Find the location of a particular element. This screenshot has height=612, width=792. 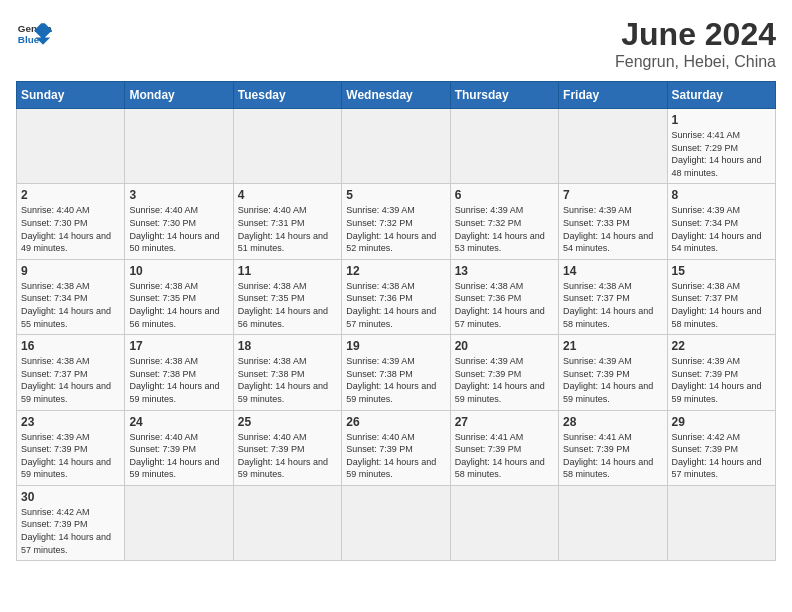

calendar-cell: 11 Sunrise: 4:38 AMSunset: 7:35 PMDaylig… is located at coordinates (287, 296).